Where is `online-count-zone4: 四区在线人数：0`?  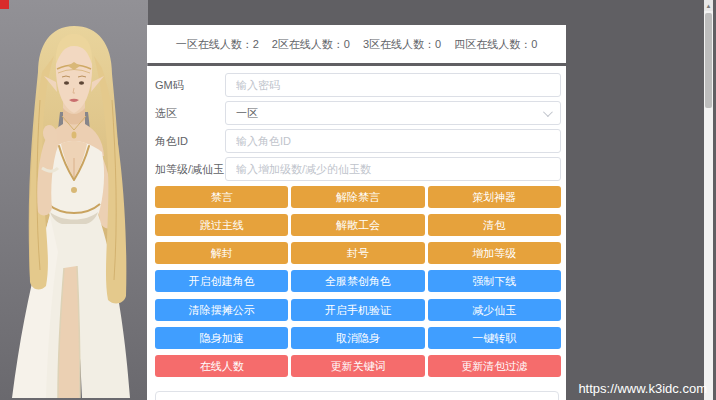
online-count-zone4: 四区在线人数：0 is located at coordinates (496, 44).